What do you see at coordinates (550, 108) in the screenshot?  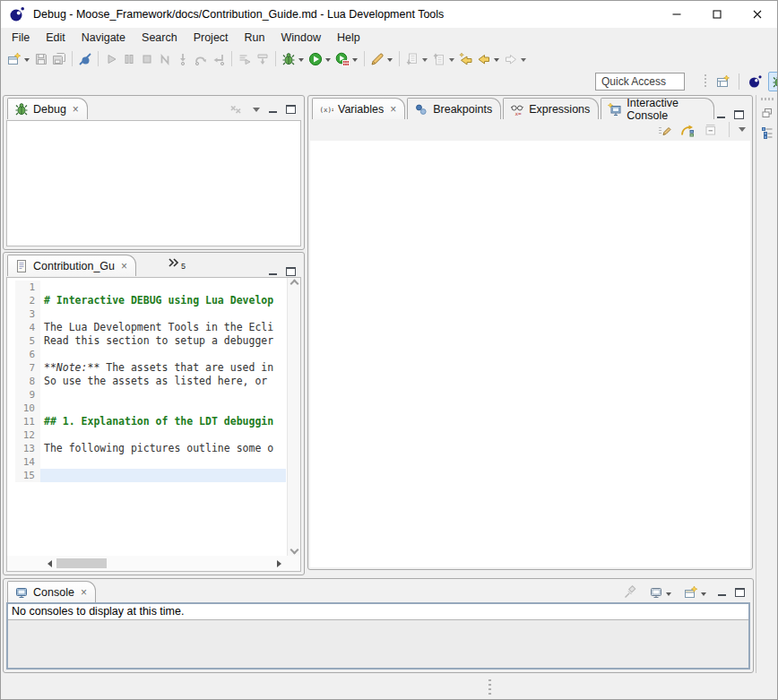 I see `tab-expressions: x=Expressions` at bounding box center [550, 108].